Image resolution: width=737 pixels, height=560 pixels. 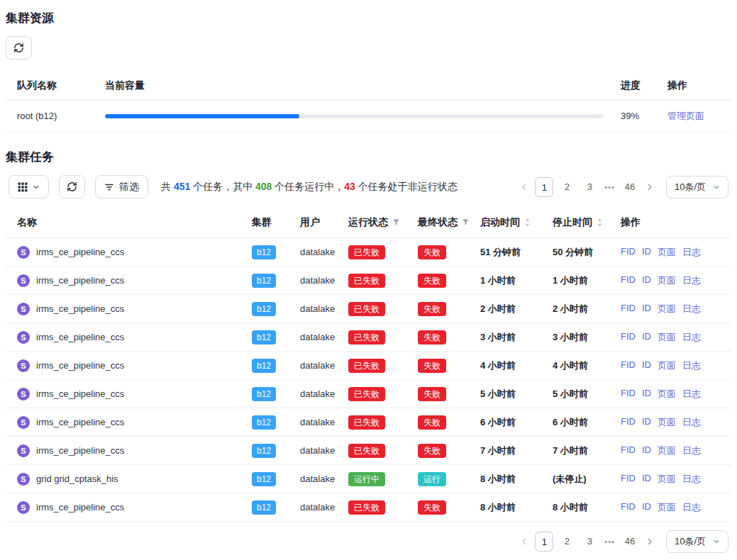 What do you see at coordinates (498, 394) in the screenshot?
I see `start-time: 5 小时前` at bounding box center [498, 394].